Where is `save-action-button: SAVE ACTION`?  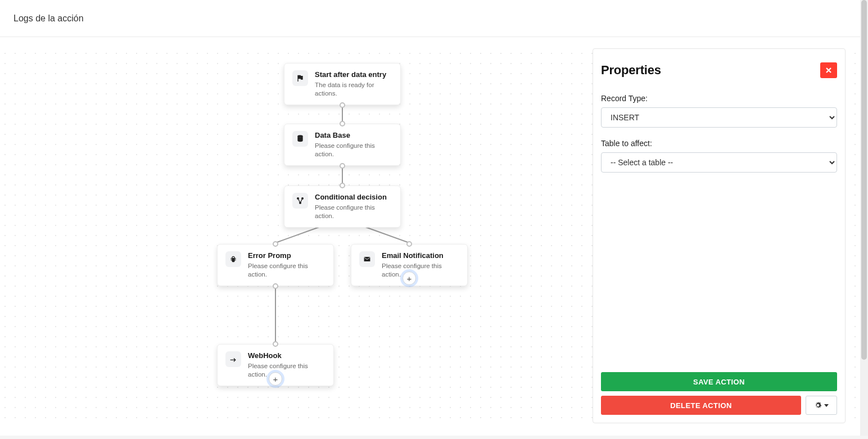
save-action-button: SAVE ACTION is located at coordinates (719, 382).